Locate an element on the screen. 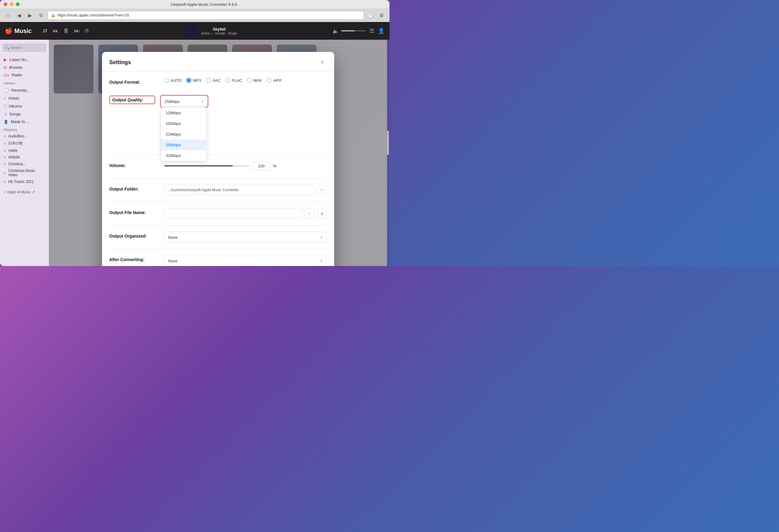 This screenshot has height=532, width=779. output-quality-control: 256kbps ∨ 128kbps 192kbps 224kbps is located at coordinates (243, 102).